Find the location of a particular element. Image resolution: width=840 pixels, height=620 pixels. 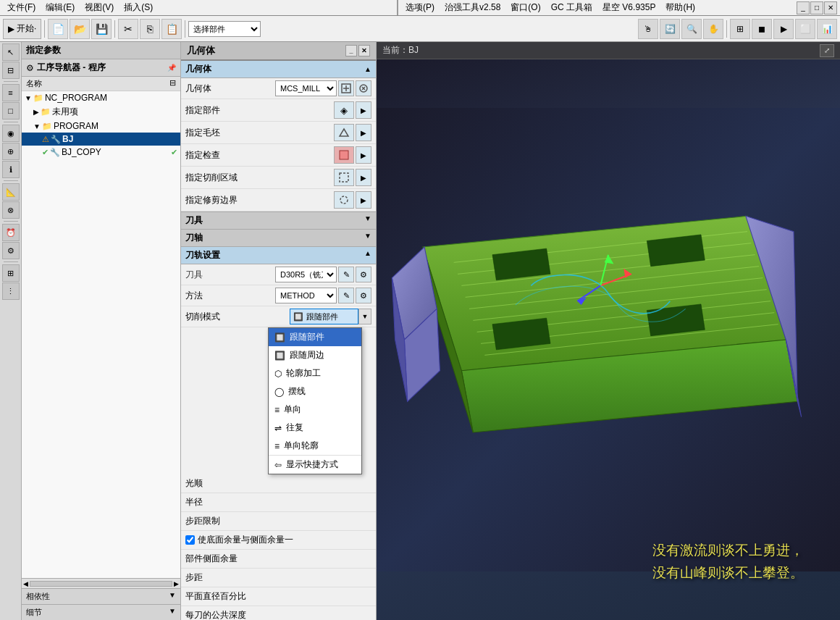

toolbar-open: 📂 is located at coordinates (80, 29).